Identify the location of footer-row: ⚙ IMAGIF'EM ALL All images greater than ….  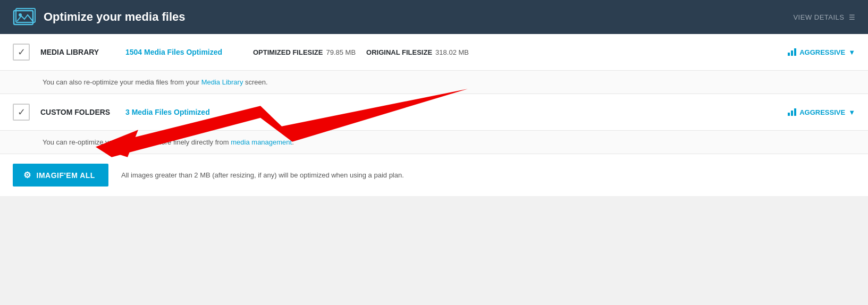
(434, 175).